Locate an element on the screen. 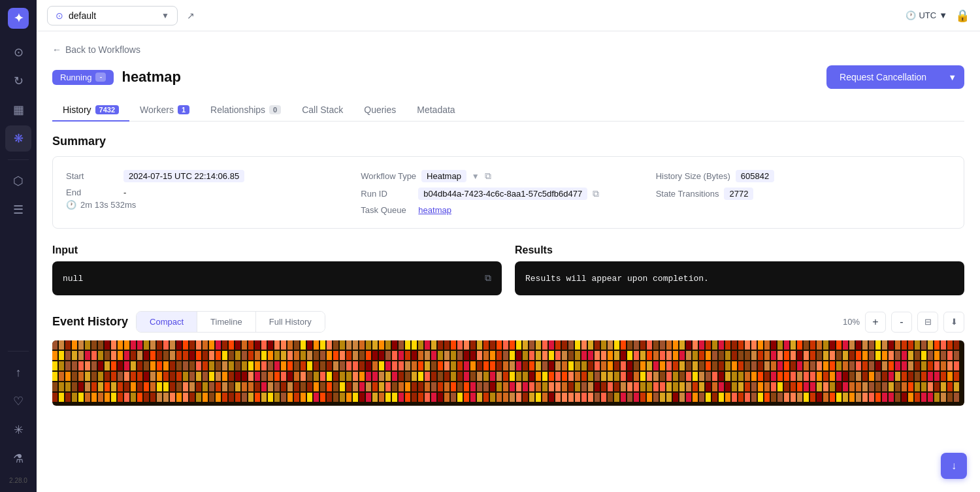 Image resolution: width=980 pixels, height=492 pixels. tab-callstack-label: Call Stack is located at coordinates (323, 110).